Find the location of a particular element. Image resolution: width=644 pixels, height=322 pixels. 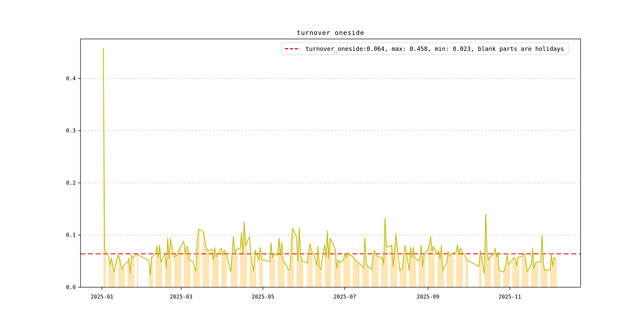

x-tick-label: 2025-11 is located at coordinates (510, 296).